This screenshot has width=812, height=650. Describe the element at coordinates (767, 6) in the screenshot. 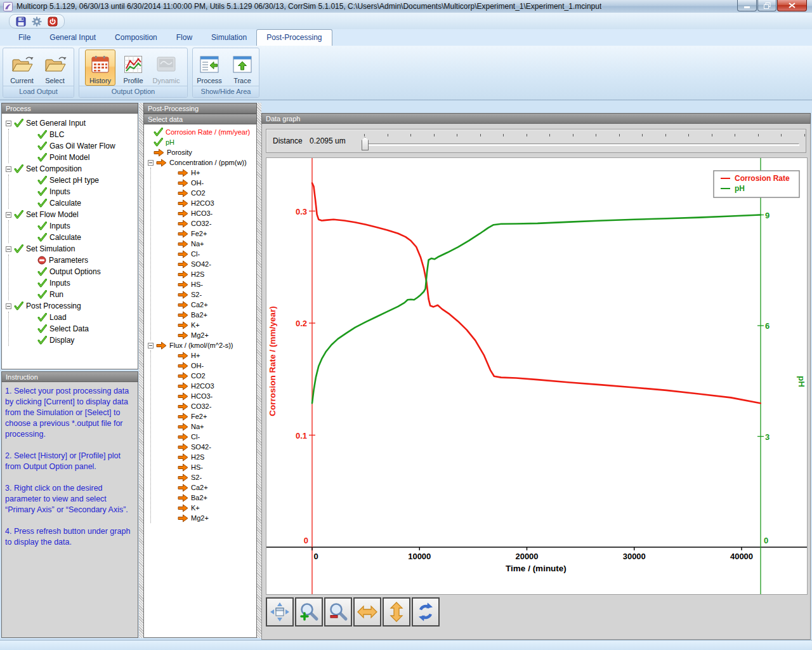

I see `restore-button` at that location.